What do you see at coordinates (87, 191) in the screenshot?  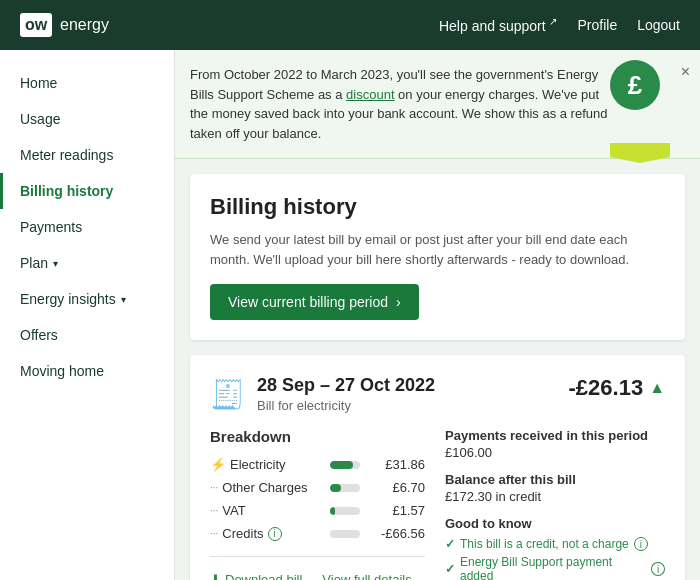 I see `sidebar-item-billing-history: Billing history` at bounding box center [87, 191].